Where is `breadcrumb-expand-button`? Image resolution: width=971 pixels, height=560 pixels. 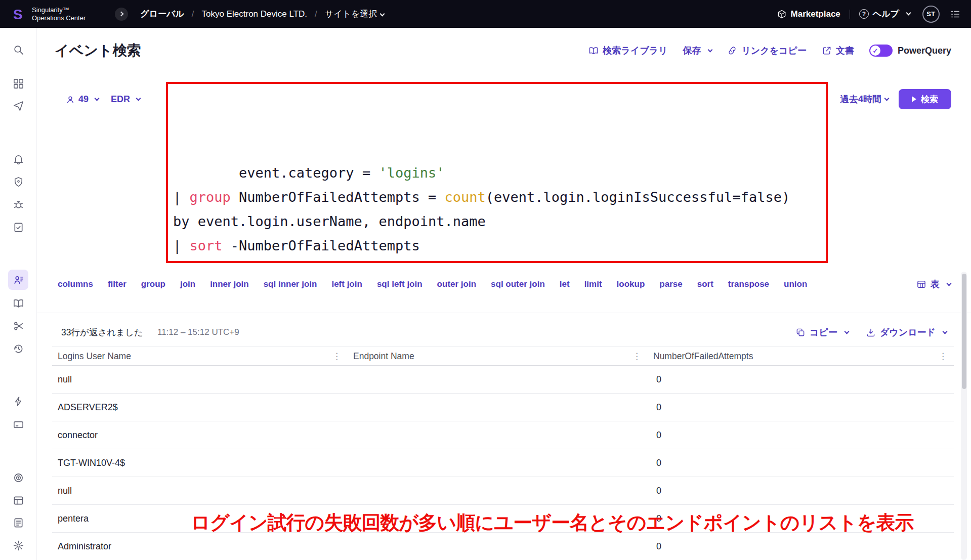
breadcrumb-expand-button is located at coordinates (121, 14).